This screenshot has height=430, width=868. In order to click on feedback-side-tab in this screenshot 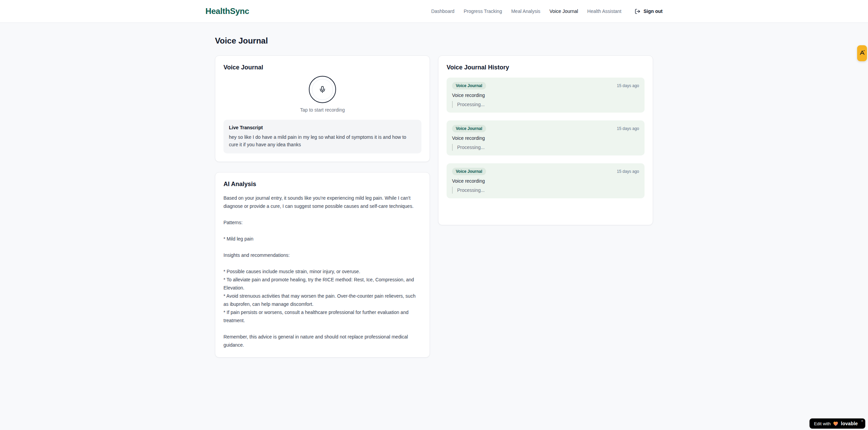, I will do `click(862, 53)`.